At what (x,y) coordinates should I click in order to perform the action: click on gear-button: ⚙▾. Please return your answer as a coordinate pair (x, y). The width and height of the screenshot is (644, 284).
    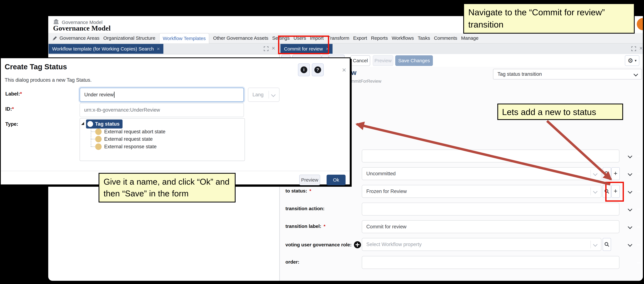
    Looking at the image, I should click on (632, 60).